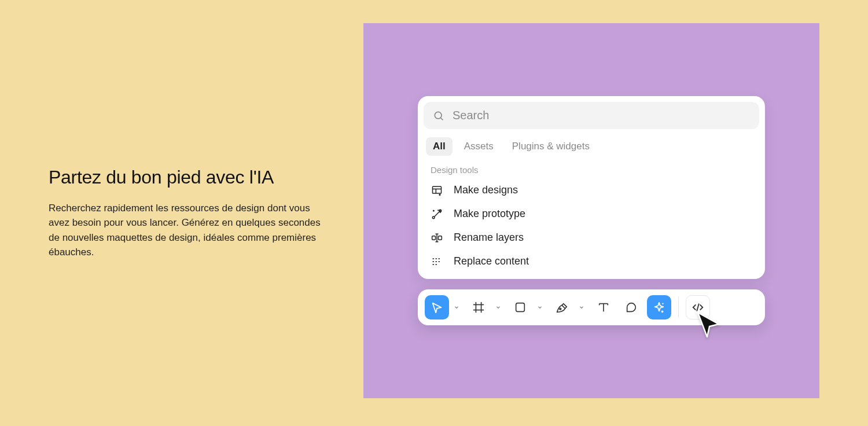 This screenshot has width=868, height=426. What do you see at coordinates (185, 230) in the screenshot?
I see `hero-body: Recherchez rapidement les ressources de …` at bounding box center [185, 230].